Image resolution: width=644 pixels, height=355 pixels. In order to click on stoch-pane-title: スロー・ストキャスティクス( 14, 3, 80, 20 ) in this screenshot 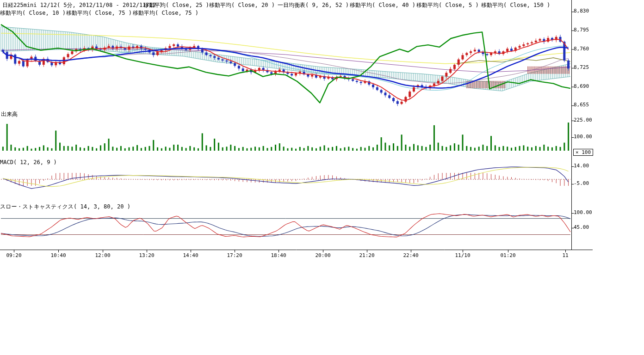, I will do `click(65, 207)`.